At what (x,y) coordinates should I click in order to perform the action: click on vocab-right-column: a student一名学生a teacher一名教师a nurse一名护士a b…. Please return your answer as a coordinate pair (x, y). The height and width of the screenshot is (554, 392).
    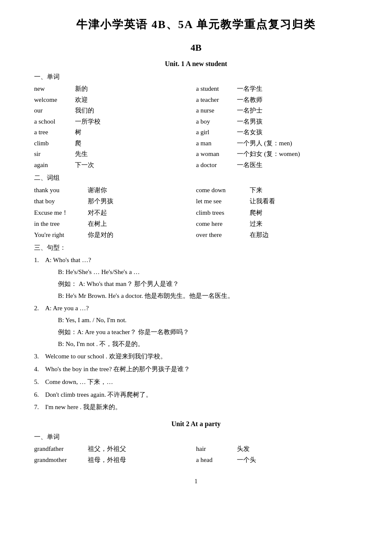
    Looking at the image, I should click on (277, 127).